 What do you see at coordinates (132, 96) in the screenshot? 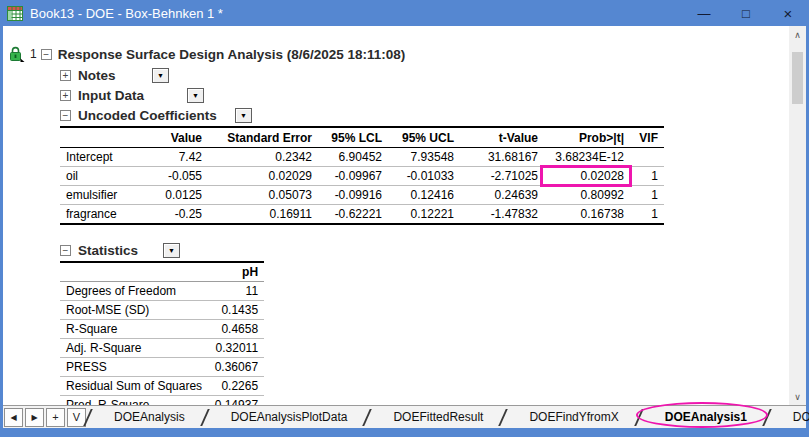
I see `input-data-label: Input Data` at bounding box center [132, 96].